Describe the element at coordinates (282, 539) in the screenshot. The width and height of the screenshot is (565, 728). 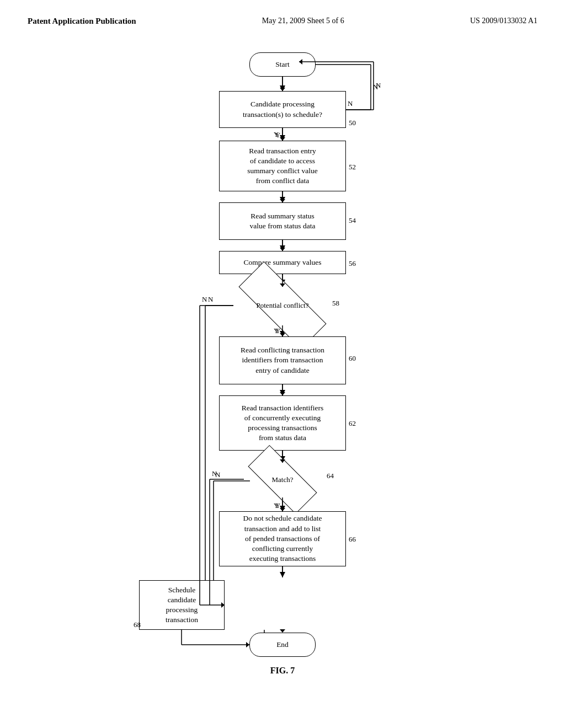
I see `box-66: Do not schedule candidate transaction an…` at that location.